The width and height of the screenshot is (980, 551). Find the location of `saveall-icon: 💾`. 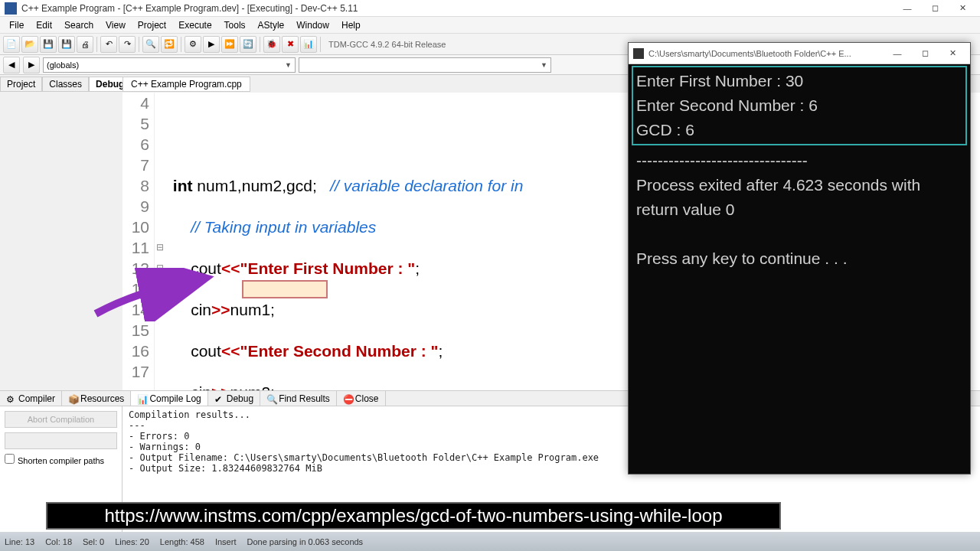

saveall-icon: 💾 is located at coordinates (67, 44).